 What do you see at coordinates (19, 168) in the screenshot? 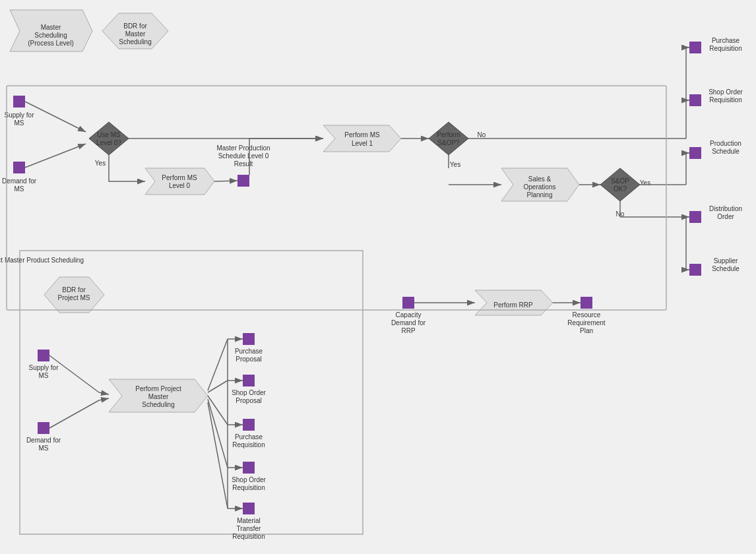
I see `demand-ms-square` at bounding box center [19, 168].